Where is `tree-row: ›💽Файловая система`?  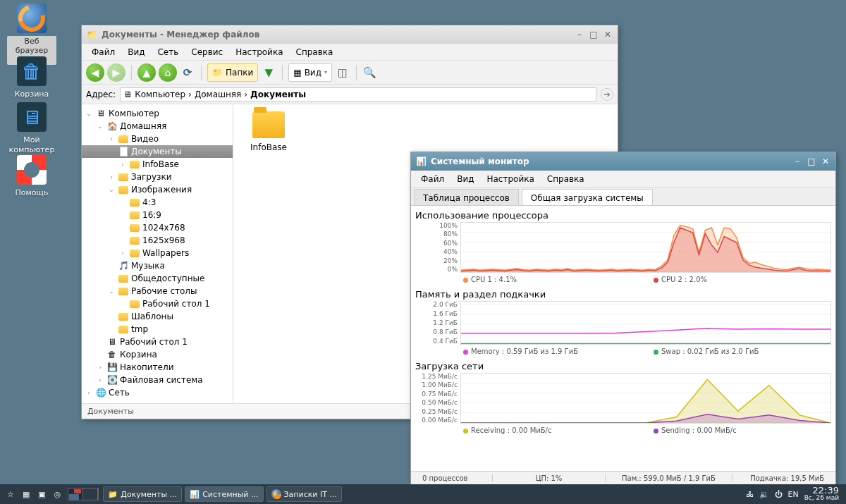 tree-row: ›💽Файловая система is located at coordinates (157, 380).